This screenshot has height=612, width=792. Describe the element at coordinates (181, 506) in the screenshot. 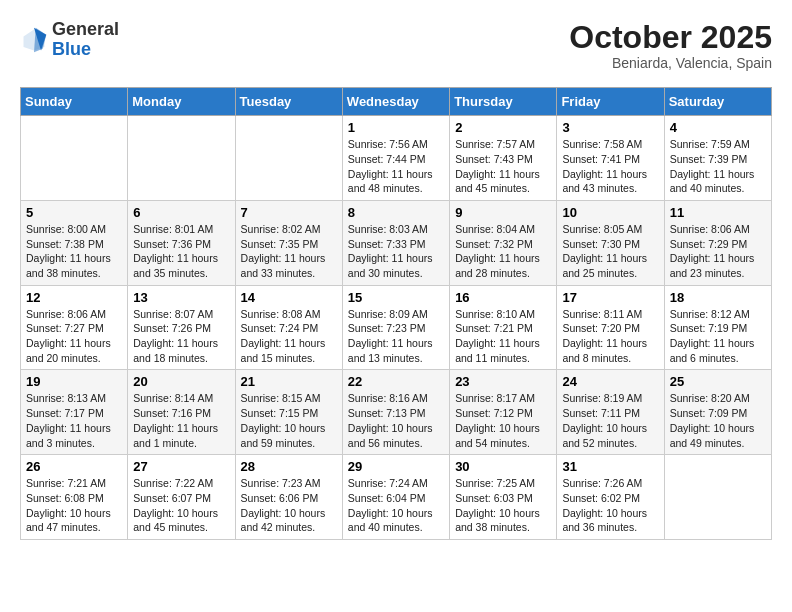

I see `cell-info: Sunrise: 7:22 AMSunset: 6:07 PMDaylight:…` at that location.